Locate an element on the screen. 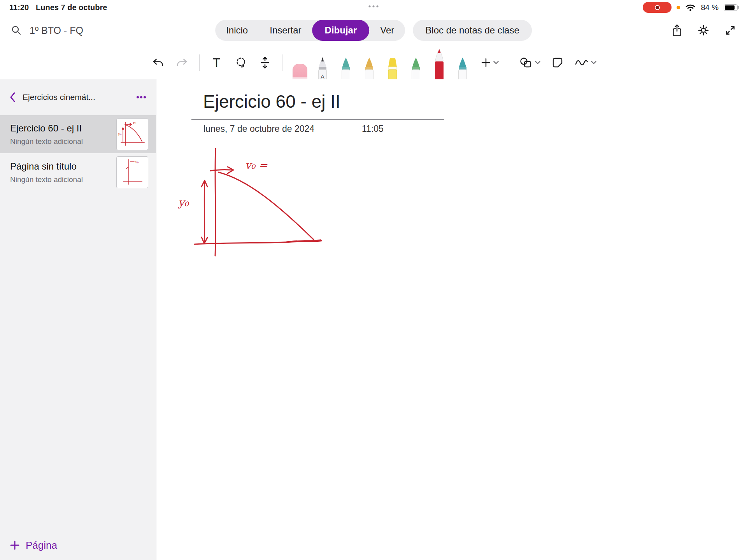 This screenshot has width=747, height=560. notebook-name: 1º BTO - FQ is located at coordinates (56, 30).